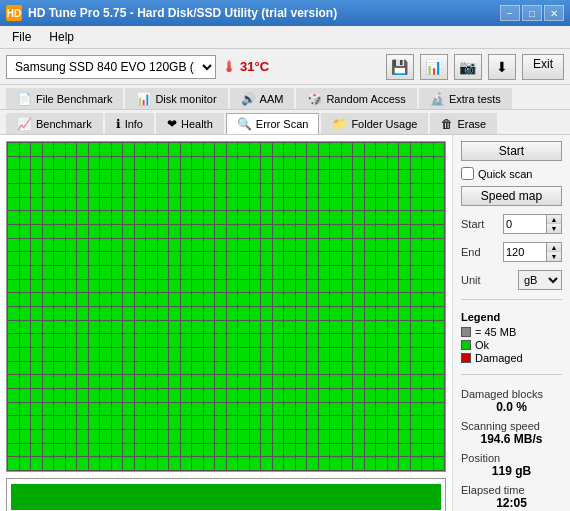 The image size is (570, 511). I want to click on minimize-button: −, so click(510, 13).